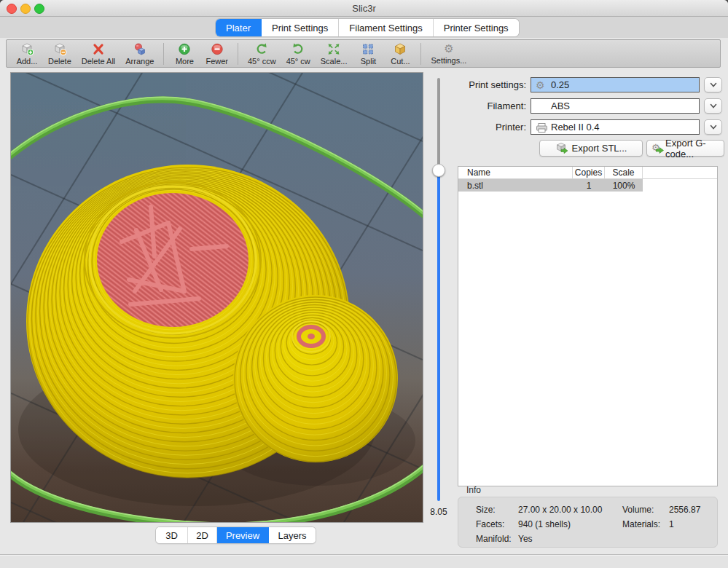  I want to click on scale-button: Scale..., so click(334, 54).